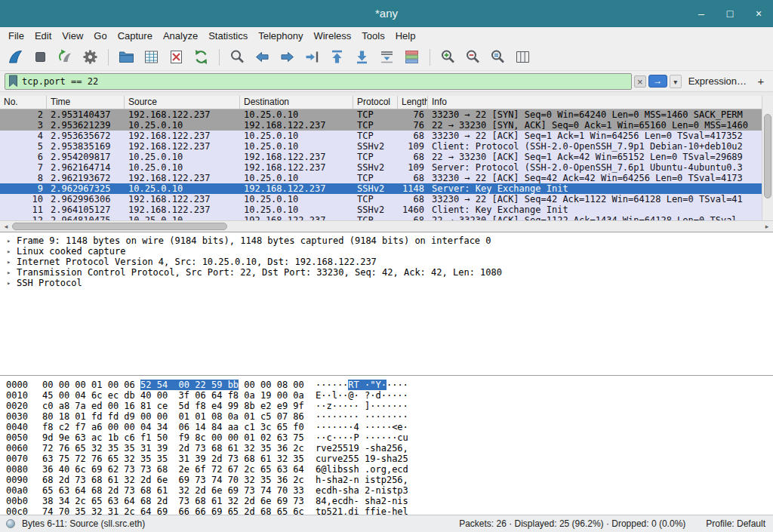  Describe the element at coordinates (174, 469) in the screenshot. I see `hex-bytes-plain: 36 40 6c 69 62 73 73 68 2e 6f 72 67 2c 6…` at that location.